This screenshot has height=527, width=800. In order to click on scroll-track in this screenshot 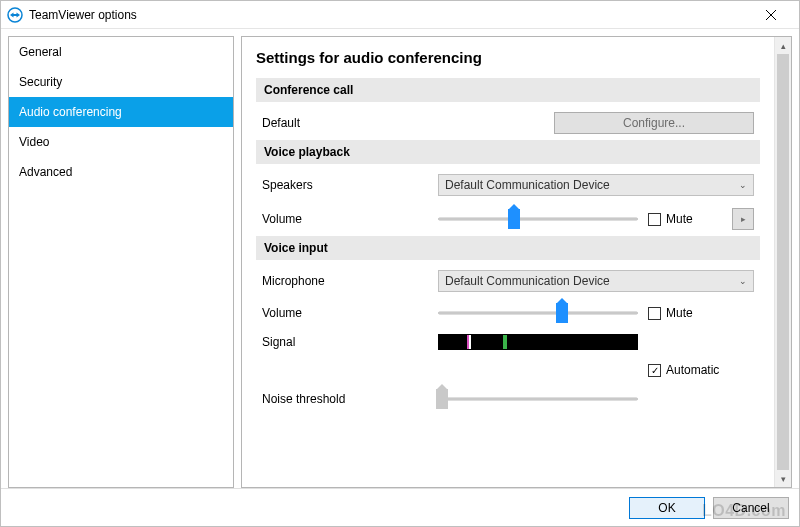, I will do `click(783, 262)`.